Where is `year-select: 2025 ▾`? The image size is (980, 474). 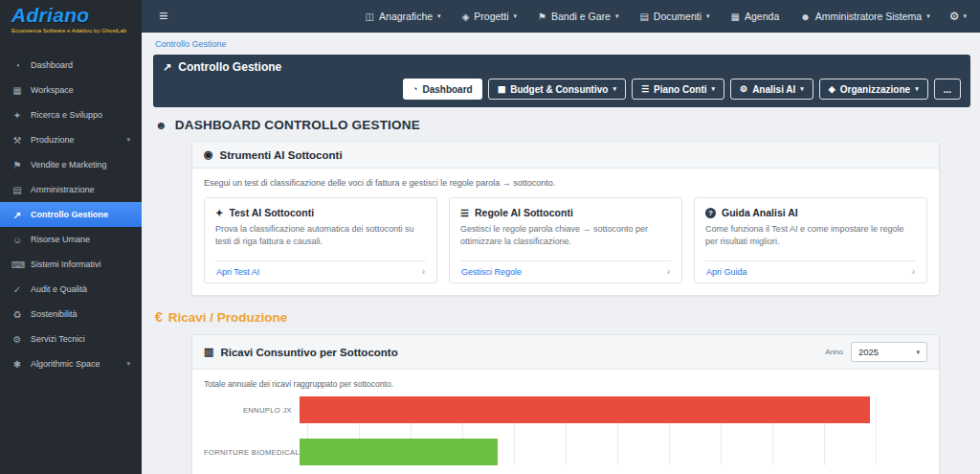
year-select: 2025 ▾ is located at coordinates (889, 352).